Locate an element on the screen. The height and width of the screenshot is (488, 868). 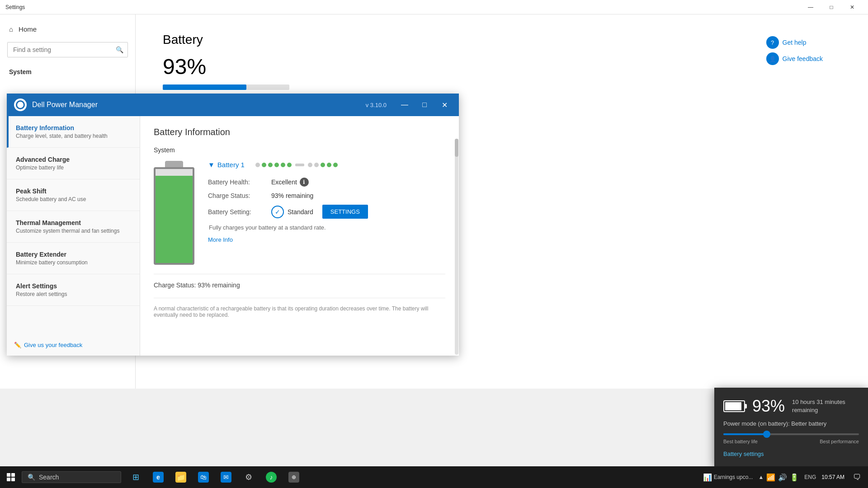
main-scrollbar is located at coordinates (457, 247).